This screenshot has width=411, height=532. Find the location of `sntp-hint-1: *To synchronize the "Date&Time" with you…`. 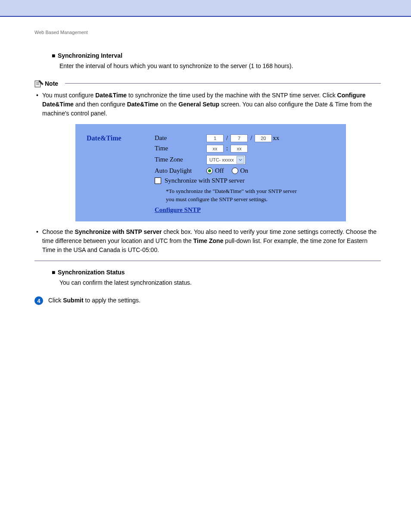

sntp-hint-1: *To synchronize the "Date&Time" with you… is located at coordinates (252, 191).